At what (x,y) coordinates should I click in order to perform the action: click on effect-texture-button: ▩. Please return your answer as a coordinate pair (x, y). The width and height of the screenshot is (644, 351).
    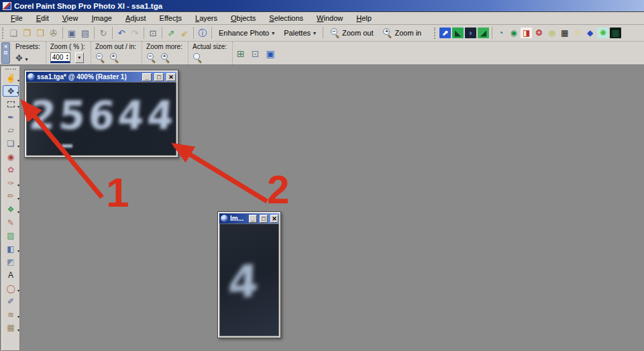
    Looking at the image, I should click on (616, 33).